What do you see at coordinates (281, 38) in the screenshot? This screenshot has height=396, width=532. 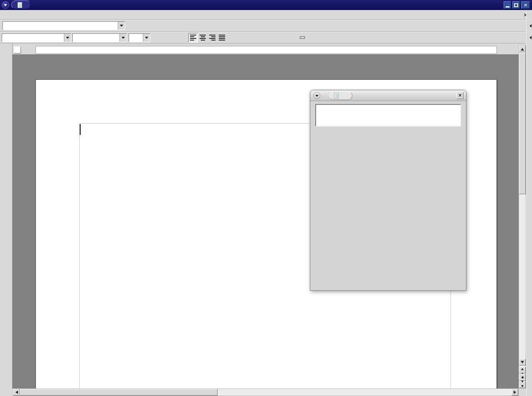 I see `font-color-button` at bounding box center [281, 38].